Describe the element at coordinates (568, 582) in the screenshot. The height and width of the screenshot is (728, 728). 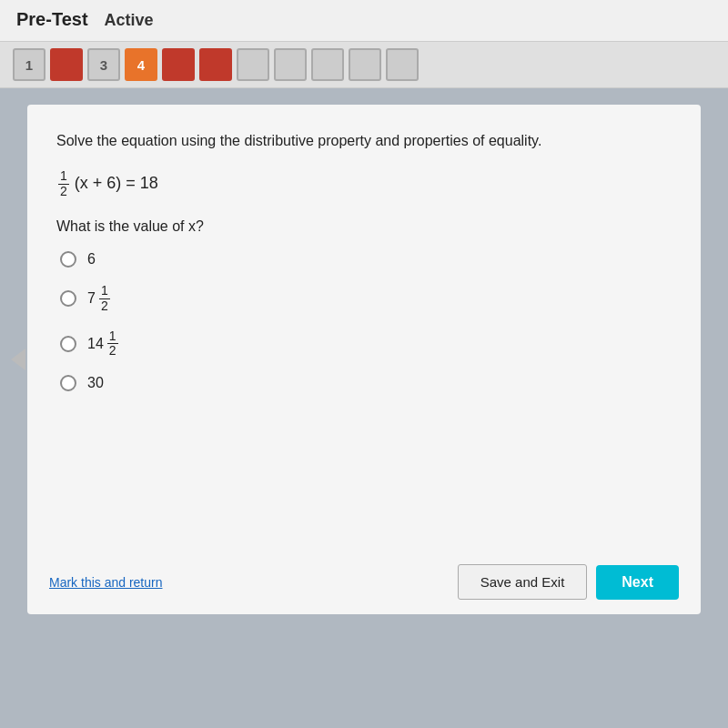
I see `footer-buttons: Save and Exit Next` at that location.